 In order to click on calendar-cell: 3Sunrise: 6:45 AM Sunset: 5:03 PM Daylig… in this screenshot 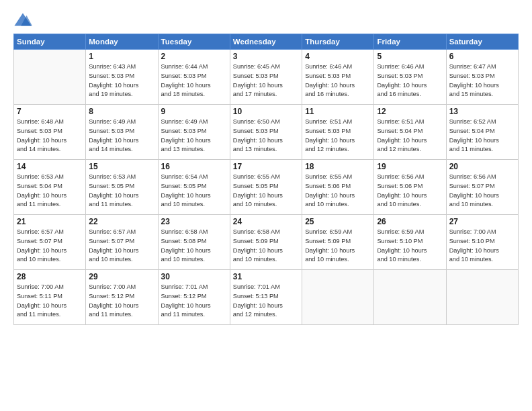, I will do `click(266, 77)`.